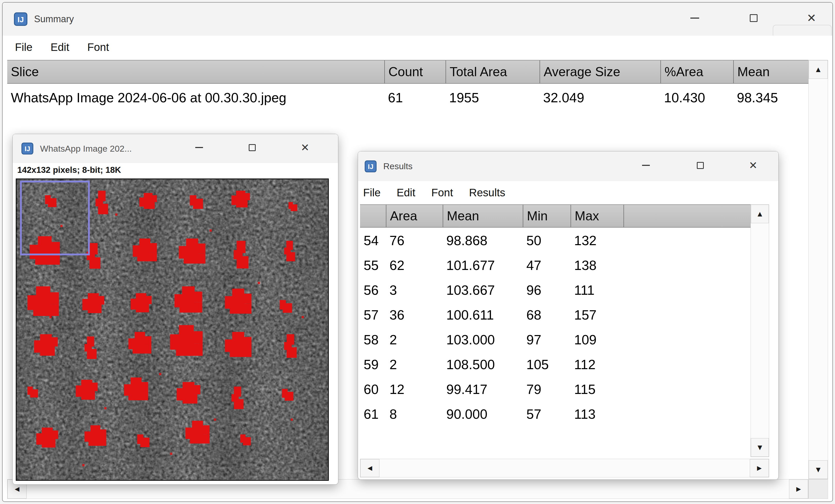 The image size is (835, 504). Describe the element at coordinates (555, 216) in the screenshot. I see `results-table-header: Area Mean Min Max` at that location.